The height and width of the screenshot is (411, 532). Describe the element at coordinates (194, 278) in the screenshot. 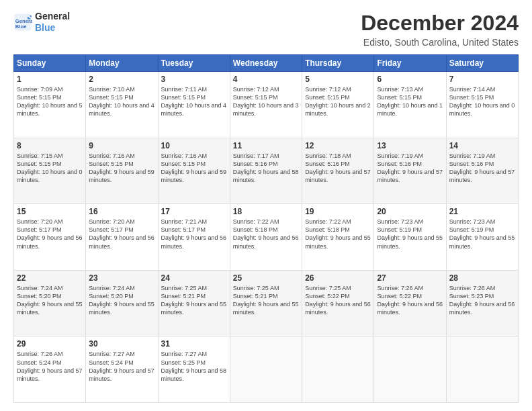

I see `day-number: 24` at that location.